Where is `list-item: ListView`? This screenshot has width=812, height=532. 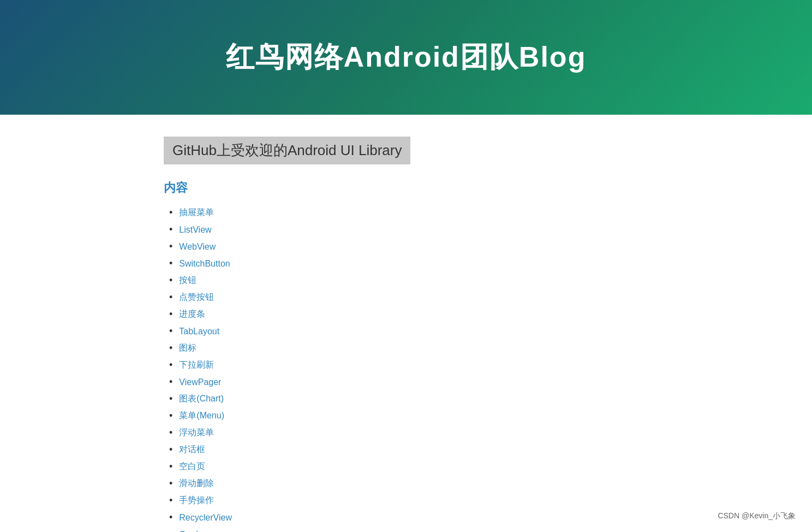 list-item: ListView is located at coordinates (409, 229).